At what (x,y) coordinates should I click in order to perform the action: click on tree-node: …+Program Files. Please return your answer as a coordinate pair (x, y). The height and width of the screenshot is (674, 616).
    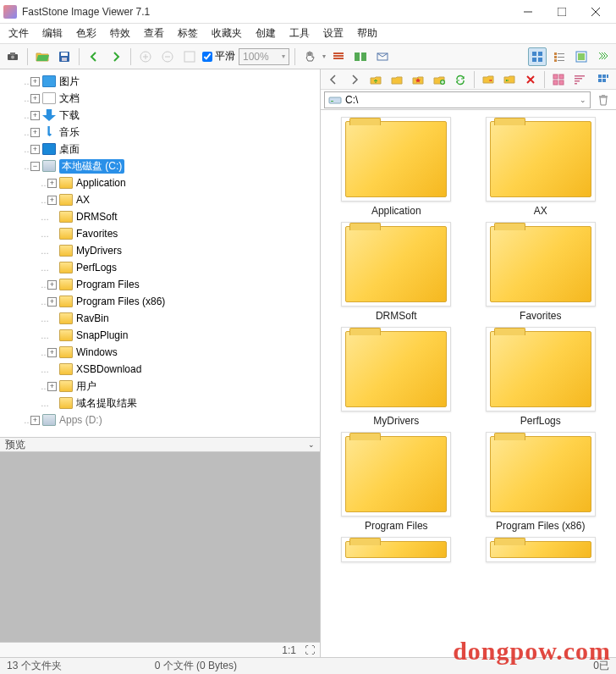
    Looking at the image, I should click on (160, 285).